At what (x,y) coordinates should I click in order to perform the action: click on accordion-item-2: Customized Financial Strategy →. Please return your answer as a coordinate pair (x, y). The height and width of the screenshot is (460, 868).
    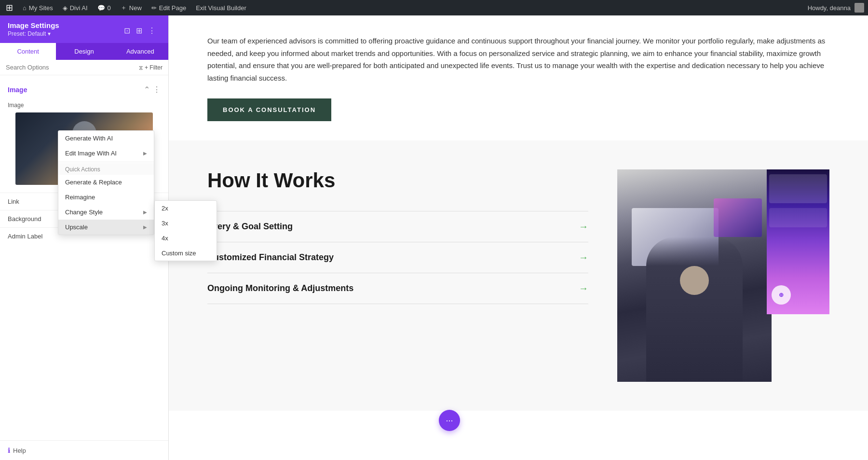
    Looking at the image, I should click on (398, 257).